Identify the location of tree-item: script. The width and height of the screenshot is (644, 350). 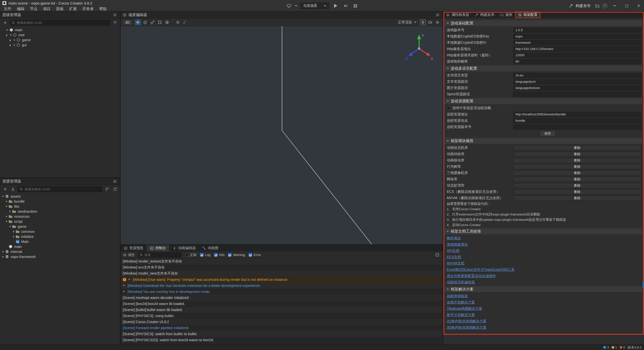
(60, 222).